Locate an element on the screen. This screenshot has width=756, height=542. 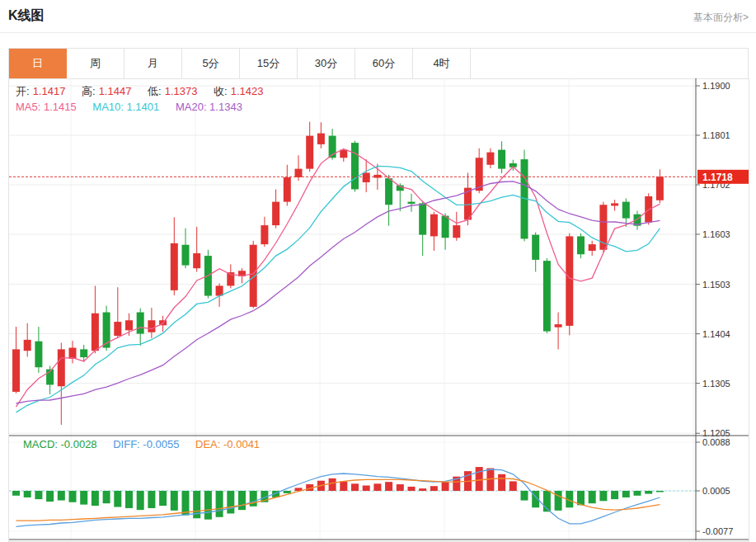
tab-period-3: 5分 is located at coordinates (211, 64).